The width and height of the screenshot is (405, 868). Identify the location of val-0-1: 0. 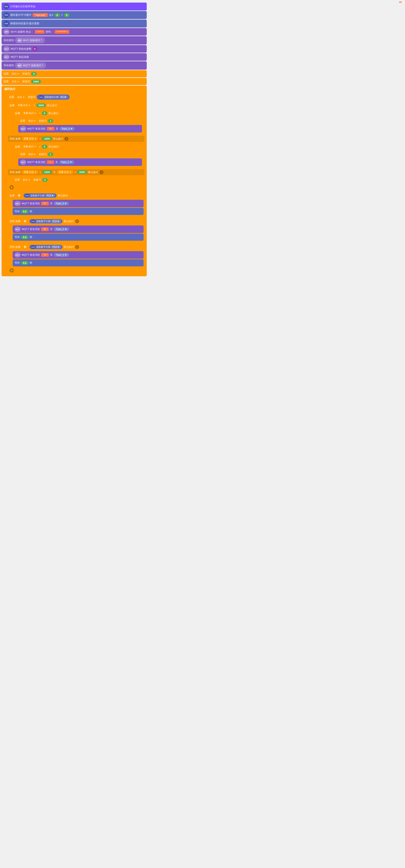
(34, 74).